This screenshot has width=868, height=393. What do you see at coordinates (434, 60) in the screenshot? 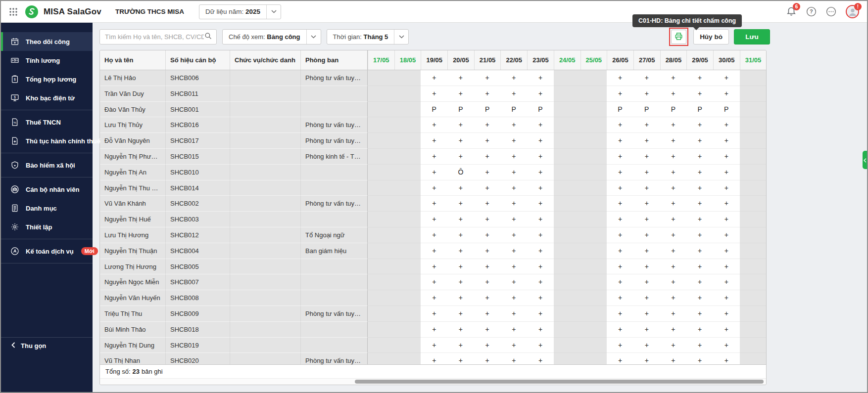
I see `date-column-header: 19/05` at bounding box center [434, 60].